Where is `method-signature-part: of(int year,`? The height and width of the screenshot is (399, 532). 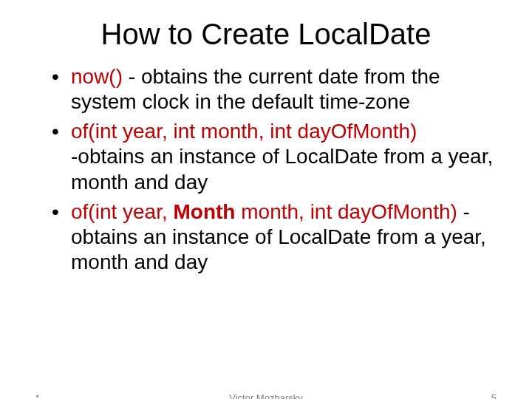
method-signature-part: of(int year, is located at coordinates (123, 211).